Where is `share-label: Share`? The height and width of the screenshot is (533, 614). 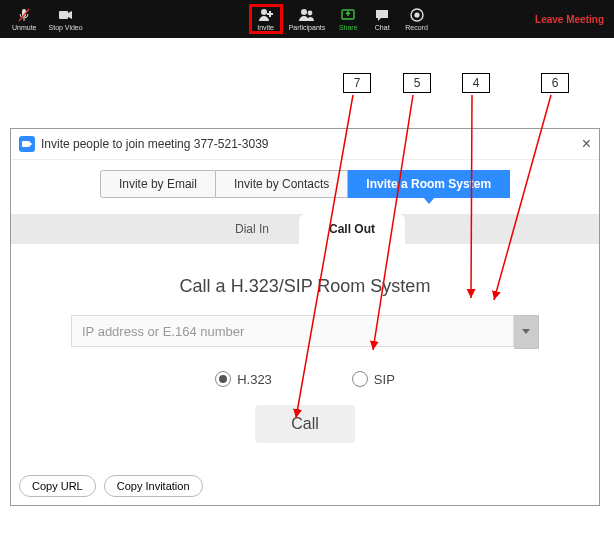
share-label: Share is located at coordinates (348, 28).